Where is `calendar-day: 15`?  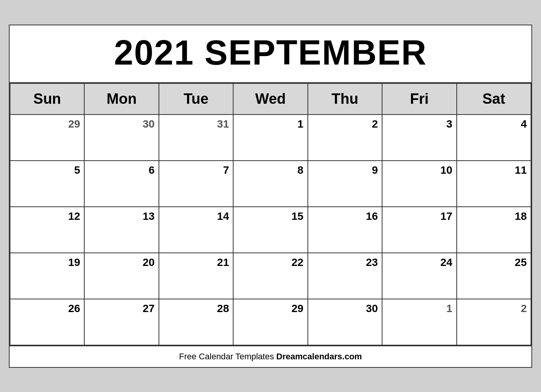
calendar-day: 15 is located at coordinates (270, 230).